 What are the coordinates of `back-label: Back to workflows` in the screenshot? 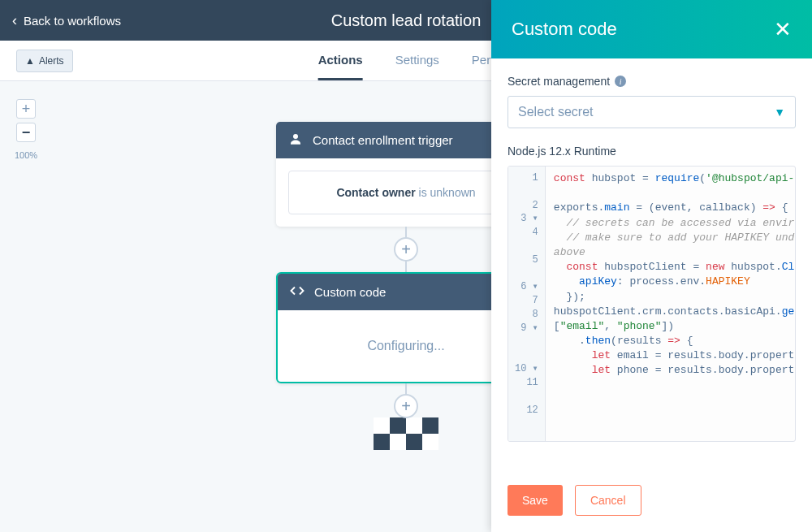 It's located at (72, 21).